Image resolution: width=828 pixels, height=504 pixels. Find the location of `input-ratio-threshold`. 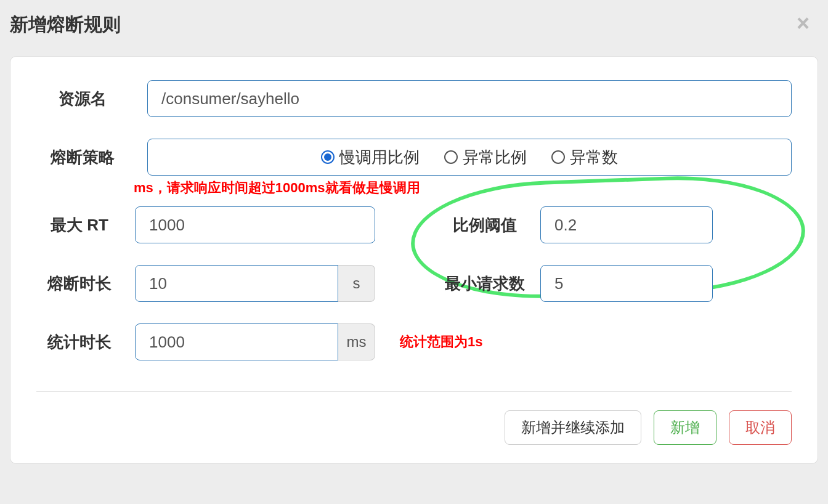

input-ratio-threshold is located at coordinates (627, 225).